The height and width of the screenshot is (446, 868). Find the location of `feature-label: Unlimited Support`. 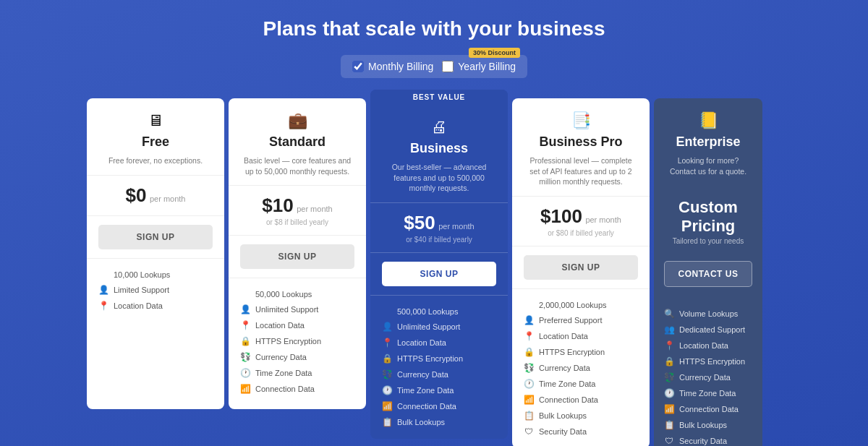

feature-label: Unlimited Support is located at coordinates (286, 309).